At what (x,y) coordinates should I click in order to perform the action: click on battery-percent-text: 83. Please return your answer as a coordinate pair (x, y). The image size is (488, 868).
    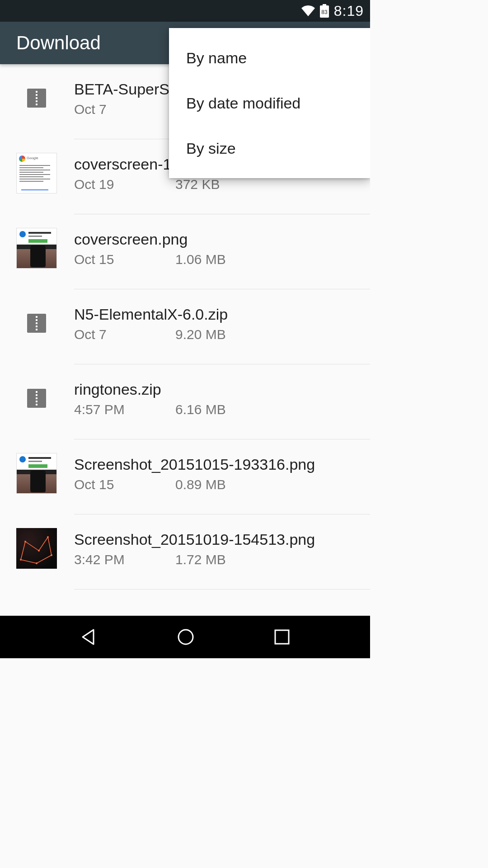
    Looking at the image, I should click on (324, 12).